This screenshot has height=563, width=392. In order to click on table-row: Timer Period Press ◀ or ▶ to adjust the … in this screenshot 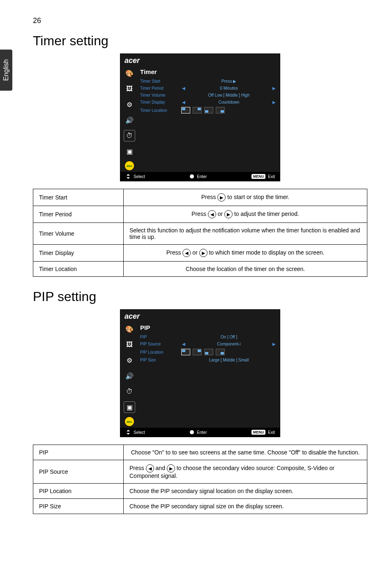, I will do `click(201, 215)`.